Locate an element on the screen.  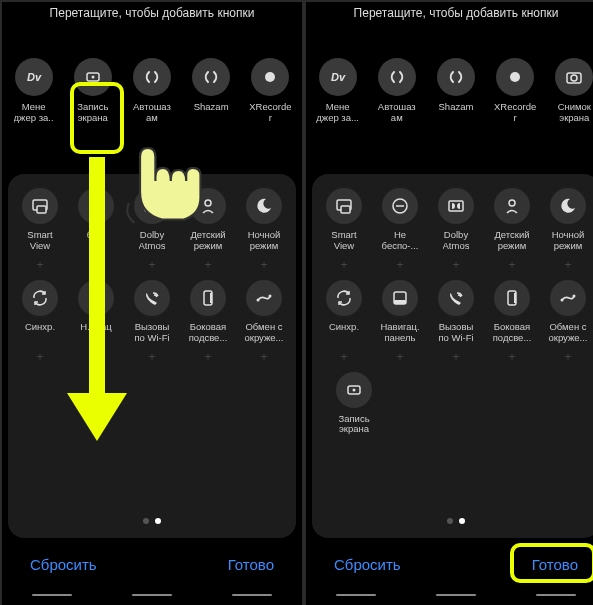
tile-label: Н..игац... is located at coordinates (96, 333).